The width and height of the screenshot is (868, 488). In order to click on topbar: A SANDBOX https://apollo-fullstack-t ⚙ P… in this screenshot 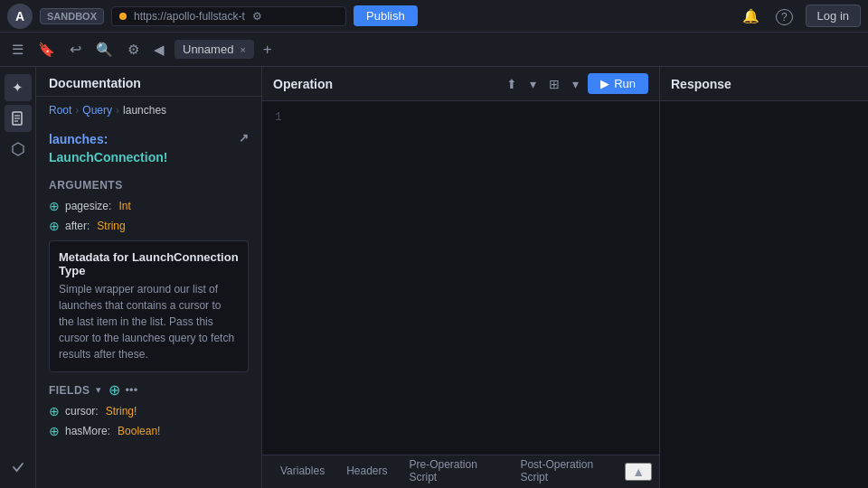, I will do `click(434, 16)`.